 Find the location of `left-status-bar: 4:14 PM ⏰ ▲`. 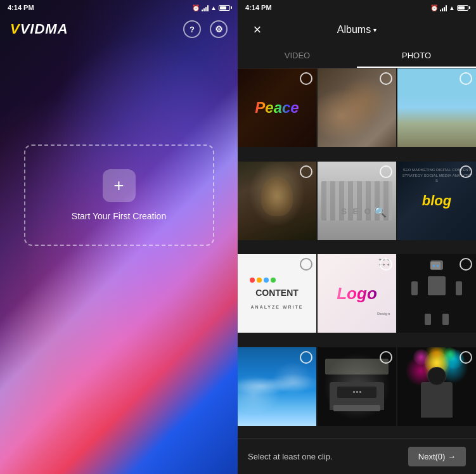

left-status-bar: 4:14 PM ⏰ ▲ is located at coordinates (119, 8).